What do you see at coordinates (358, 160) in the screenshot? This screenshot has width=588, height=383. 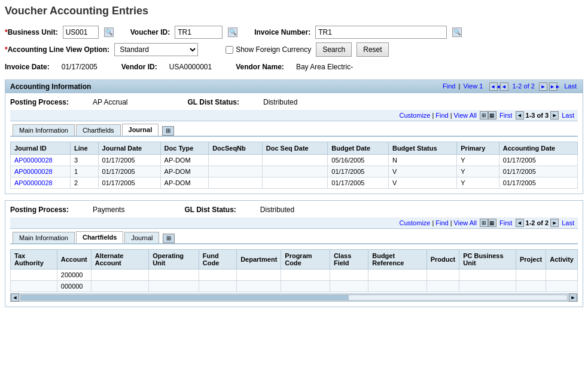 I see `table-cell: 05/16/2005` at bounding box center [358, 160].